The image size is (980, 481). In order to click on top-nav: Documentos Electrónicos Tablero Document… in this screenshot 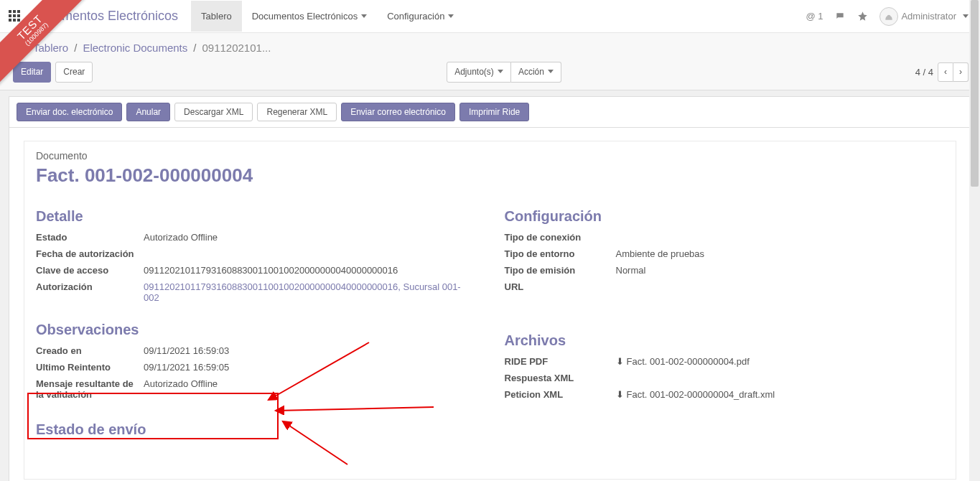, I will do `click(490, 17)`.